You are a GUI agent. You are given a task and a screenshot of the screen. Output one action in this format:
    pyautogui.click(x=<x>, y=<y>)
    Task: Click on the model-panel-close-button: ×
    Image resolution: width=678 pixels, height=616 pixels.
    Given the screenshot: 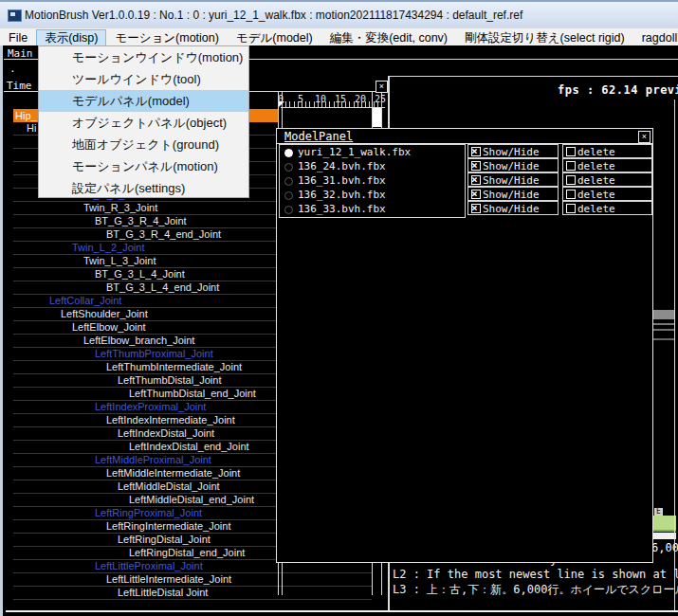 What is the action you would take?
    pyautogui.click(x=645, y=136)
    